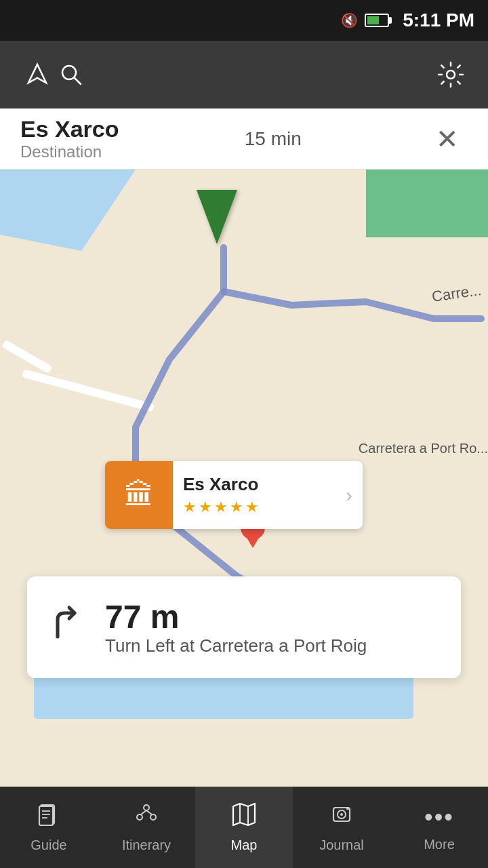 The height and width of the screenshot is (868, 488). Describe the element at coordinates (71, 75) in the screenshot. I see `search-icon` at that location.